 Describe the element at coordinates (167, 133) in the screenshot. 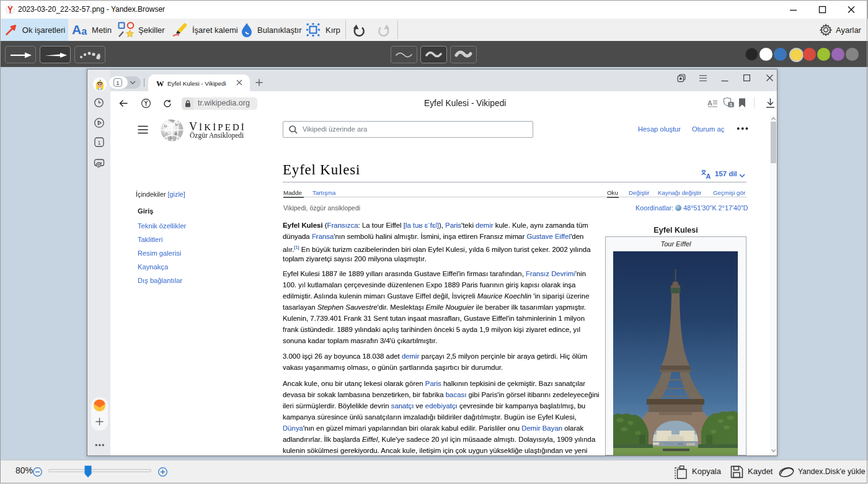

I see `svg-text: ع` at that location.